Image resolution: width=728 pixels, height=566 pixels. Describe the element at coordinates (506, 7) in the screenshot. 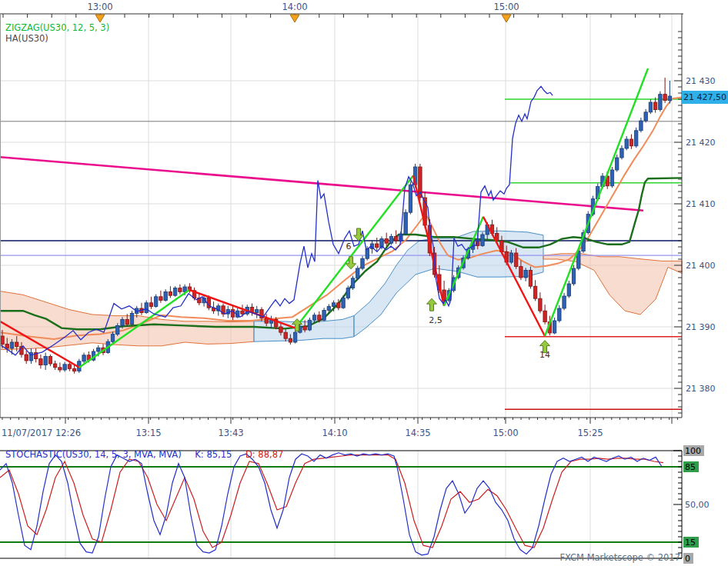

I see `top-time-label: 15:00` at that location.